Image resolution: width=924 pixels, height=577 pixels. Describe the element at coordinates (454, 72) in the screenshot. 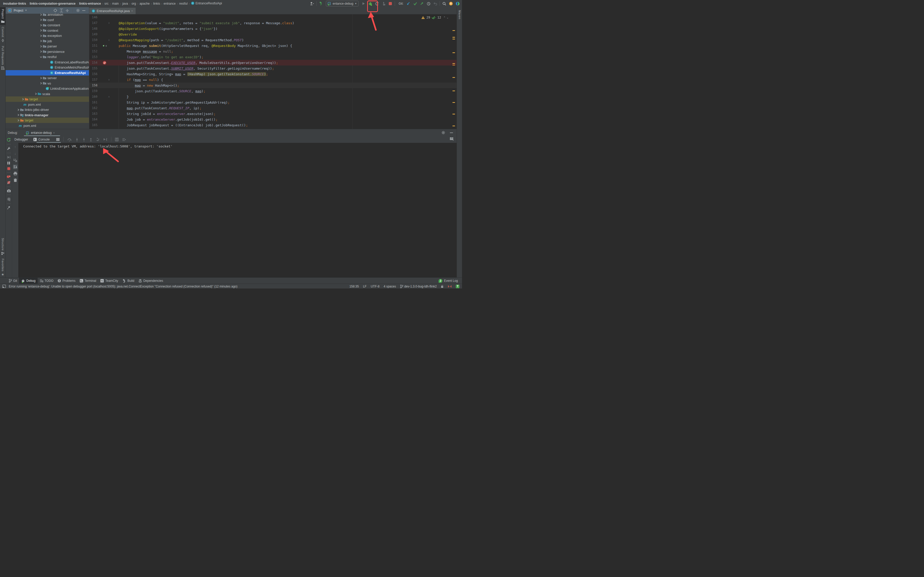

I see `error-stripe` at that location.